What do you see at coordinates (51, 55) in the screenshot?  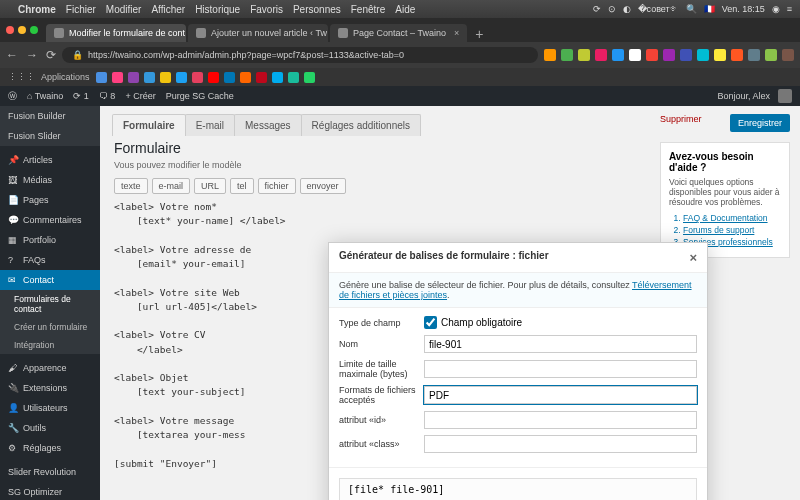 I see `reload-button: ⟳` at bounding box center [51, 55].